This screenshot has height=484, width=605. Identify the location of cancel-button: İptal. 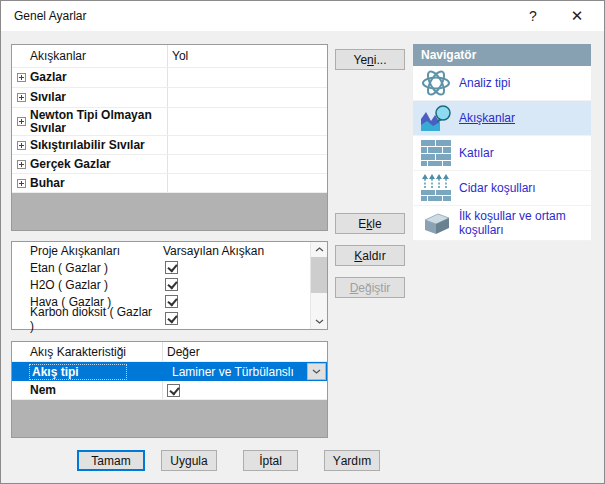
(270, 460).